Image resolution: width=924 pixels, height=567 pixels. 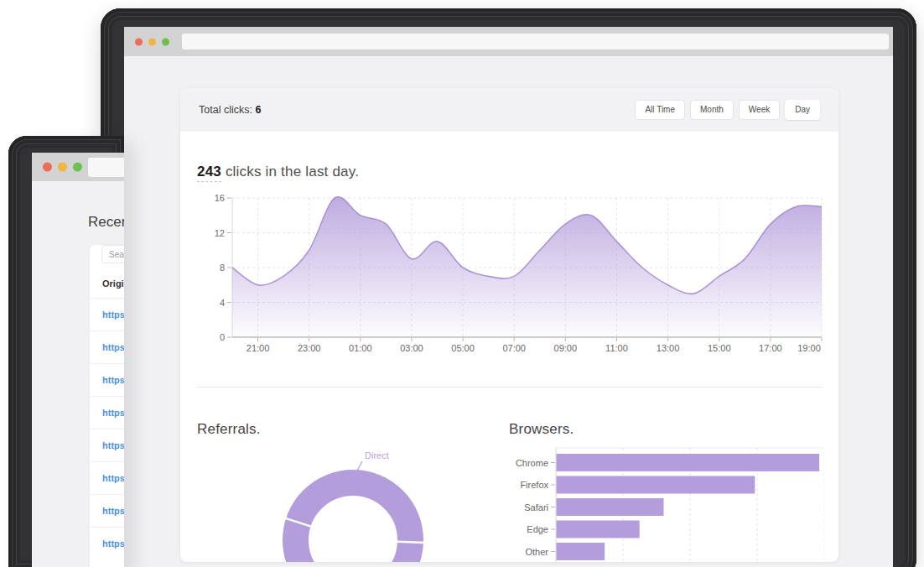 What do you see at coordinates (210, 173) in the screenshot?
I see `clicks-count: 243` at bounding box center [210, 173].